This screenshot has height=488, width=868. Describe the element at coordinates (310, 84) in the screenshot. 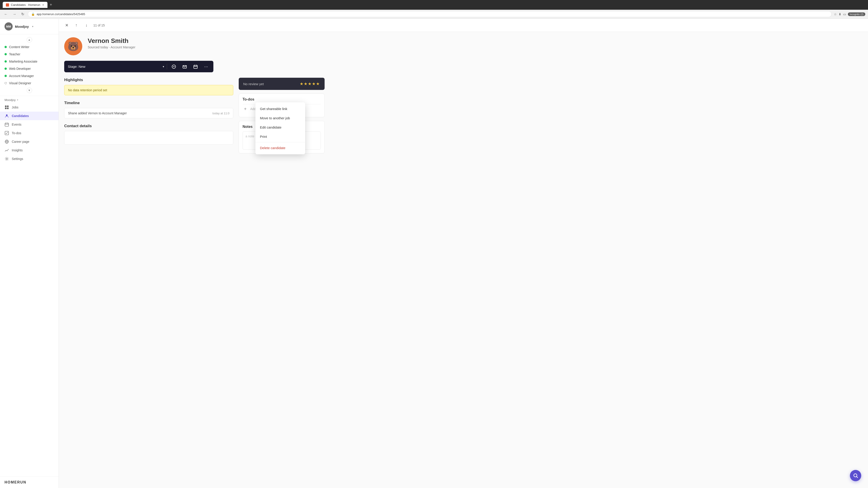

I see `stars-rating: ★★★★★` at that location.